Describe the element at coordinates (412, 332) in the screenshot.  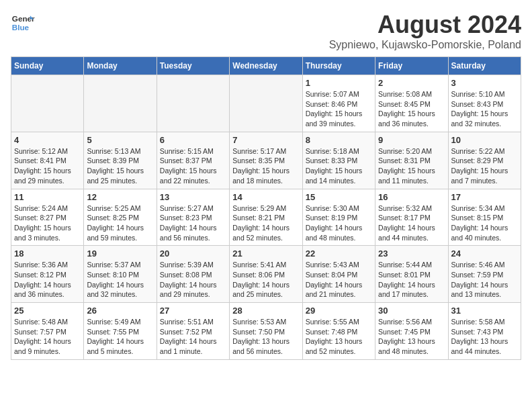
I see `calendar-cell: 30Sunrise: 5:56 AMSunset: 7:45 PMDayligh…` at that location.